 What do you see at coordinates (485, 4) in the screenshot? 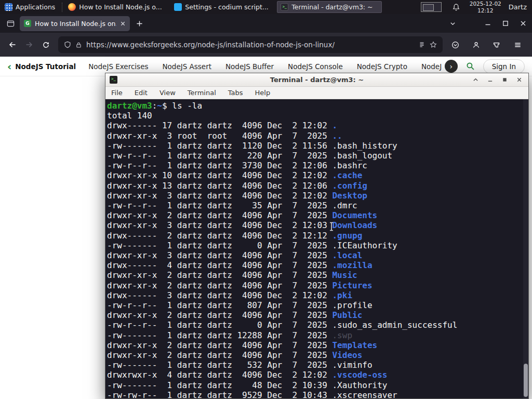
I see `clock-date: 2025-12-02` at bounding box center [485, 4].